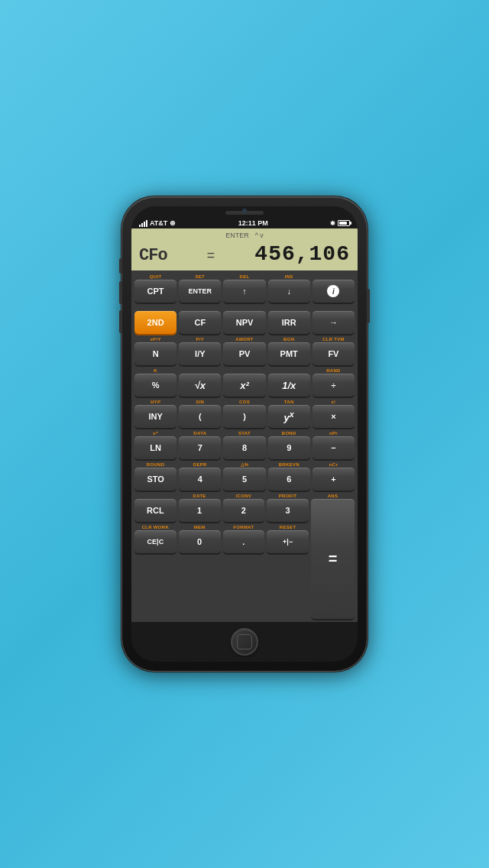  Describe the element at coordinates (333, 480) in the screenshot. I see `plus-label: +` at that location.